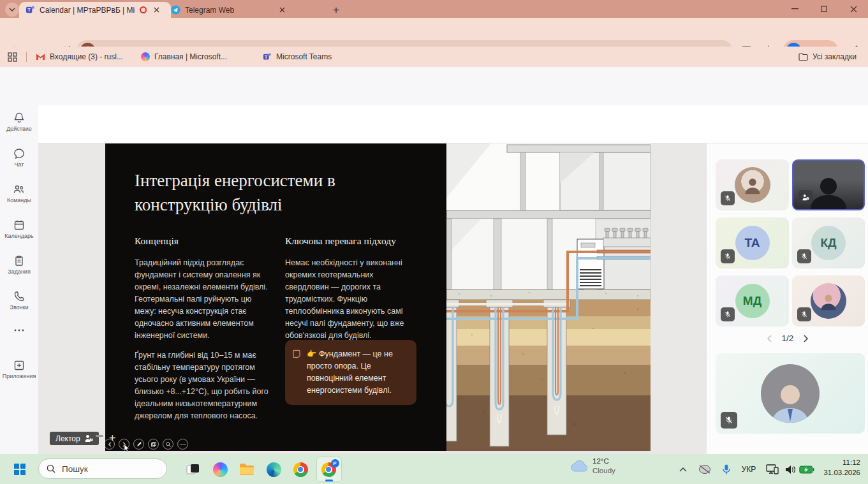 The height and width of the screenshot is (484, 868). What do you see at coordinates (193, 469) in the screenshot?
I see `task-view-button` at bounding box center [193, 469].